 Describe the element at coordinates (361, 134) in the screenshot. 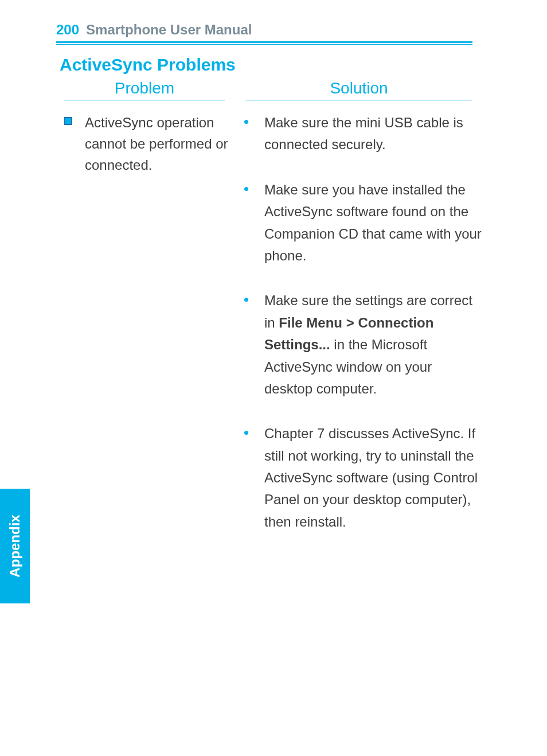

I see `solution-item: Make sure the mini USB cable is connecte…` at that location.